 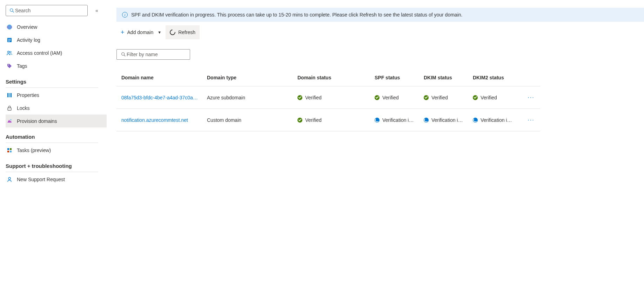 What do you see at coordinates (28, 95) in the screenshot?
I see `sidebar-item-label: Properties` at bounding box center [28, 95].